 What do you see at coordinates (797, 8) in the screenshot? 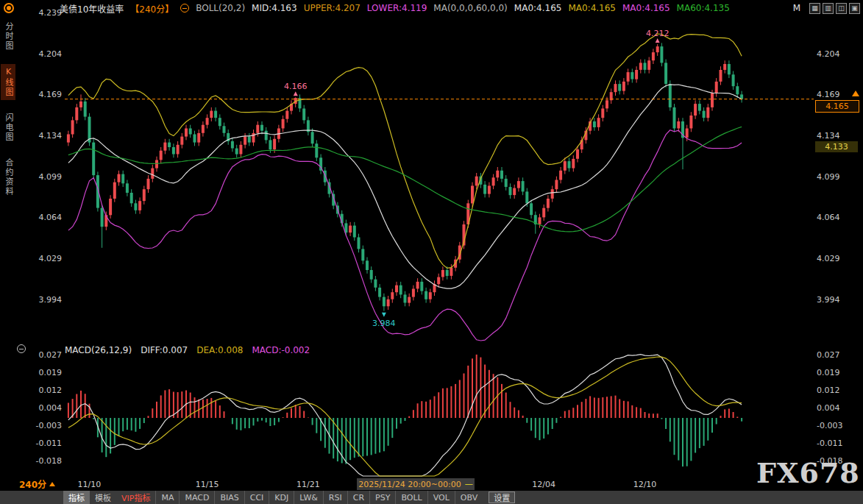
I see `menu-m: M` at bounding box center [797, 8].